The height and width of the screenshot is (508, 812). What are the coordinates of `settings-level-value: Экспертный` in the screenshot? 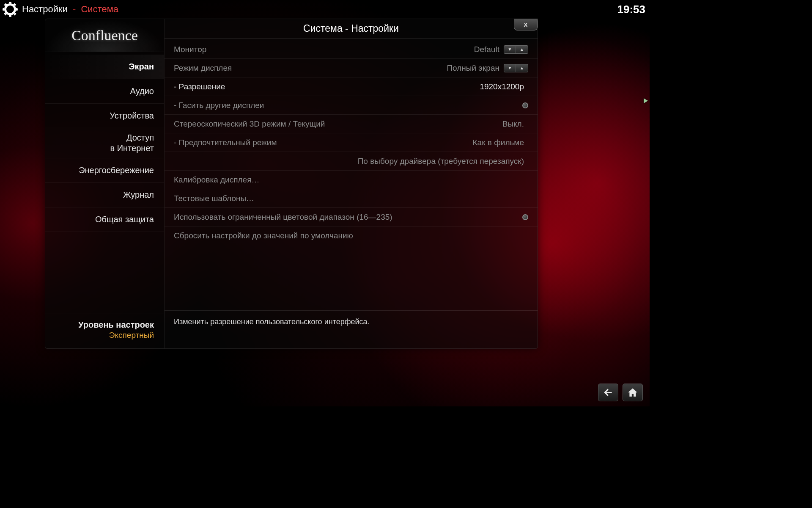 It's located at (105, 335).